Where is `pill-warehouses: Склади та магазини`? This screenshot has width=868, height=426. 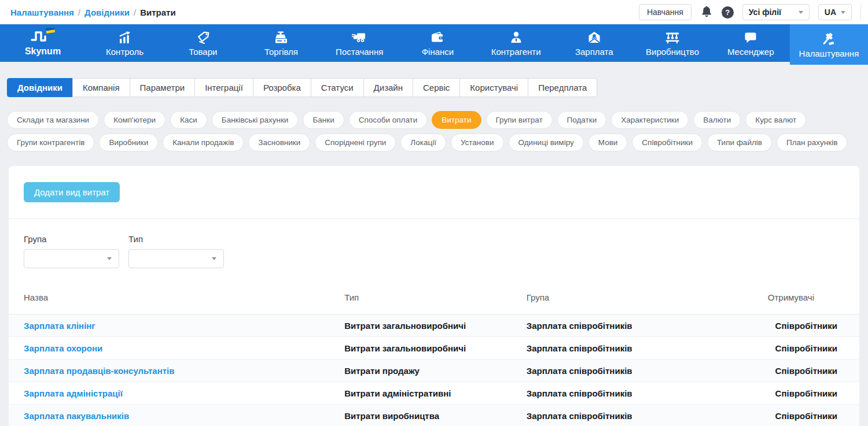 pill-warehouses: Склади та магазини is located at coordinates (53, 120).